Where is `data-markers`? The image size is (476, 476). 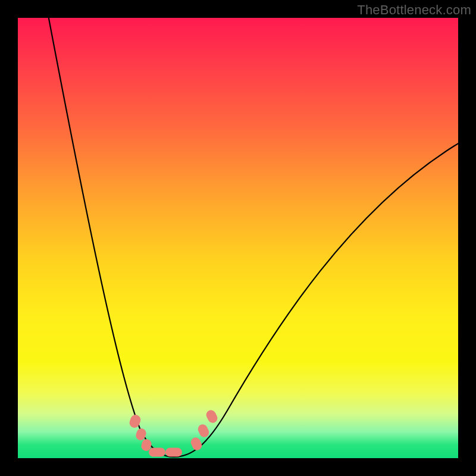
data-markers is located at coordinates (174, 433).